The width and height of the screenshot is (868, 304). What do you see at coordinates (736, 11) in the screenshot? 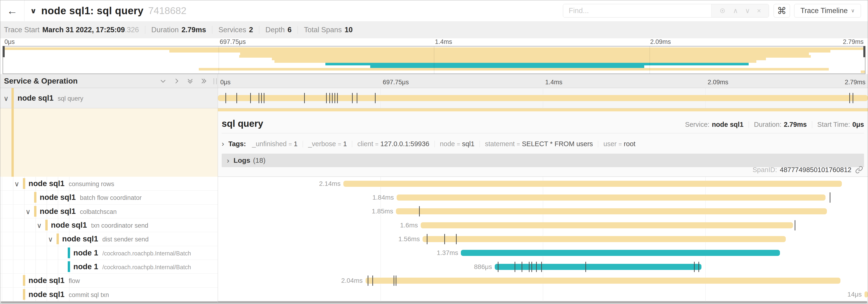
I see `prev-match-icon: ∧` at bounding box center [736, 11].